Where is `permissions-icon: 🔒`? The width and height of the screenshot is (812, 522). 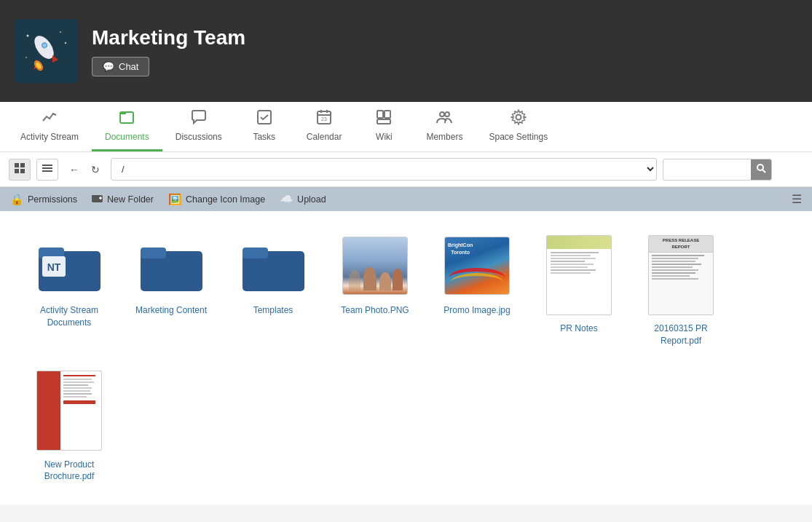 permissions-icon: 🔒 is located at coordinates (17, 199).